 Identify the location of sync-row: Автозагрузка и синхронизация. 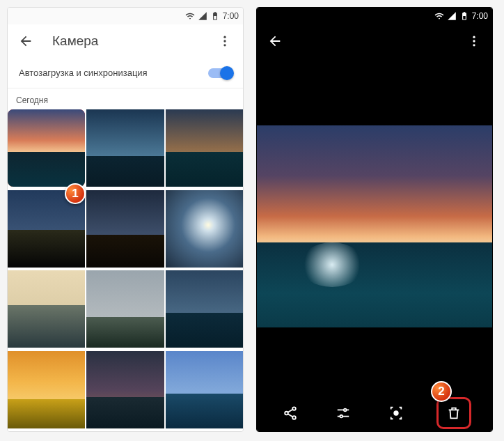
(125, 73).